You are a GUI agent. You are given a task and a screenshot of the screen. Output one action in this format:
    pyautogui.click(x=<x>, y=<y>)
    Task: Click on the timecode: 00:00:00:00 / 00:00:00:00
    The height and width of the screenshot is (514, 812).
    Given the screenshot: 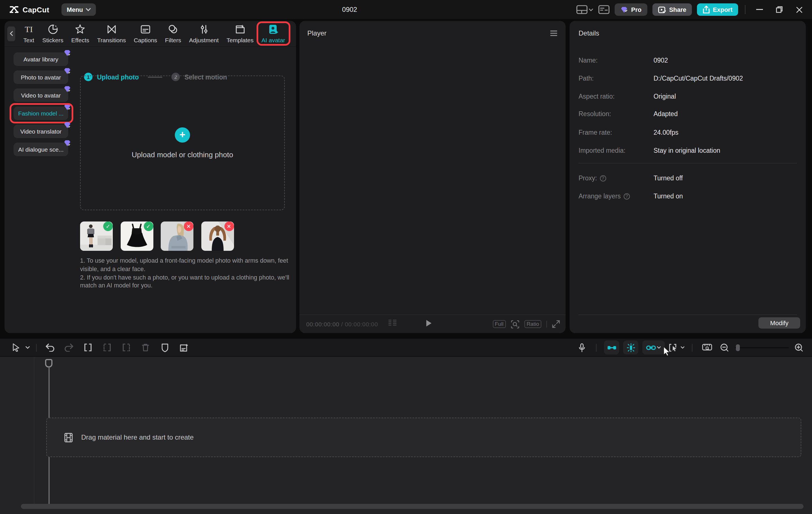 What is the action you would take?
    pyautogui.click(x=342, y=324)
    